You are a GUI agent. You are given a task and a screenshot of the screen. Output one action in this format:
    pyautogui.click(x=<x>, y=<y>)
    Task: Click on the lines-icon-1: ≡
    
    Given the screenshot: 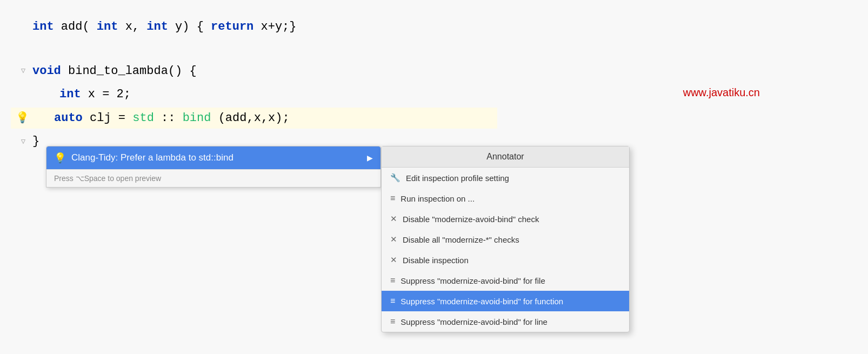 What is the action you would take?
    pyautogui.click(x=392, y=198)
    